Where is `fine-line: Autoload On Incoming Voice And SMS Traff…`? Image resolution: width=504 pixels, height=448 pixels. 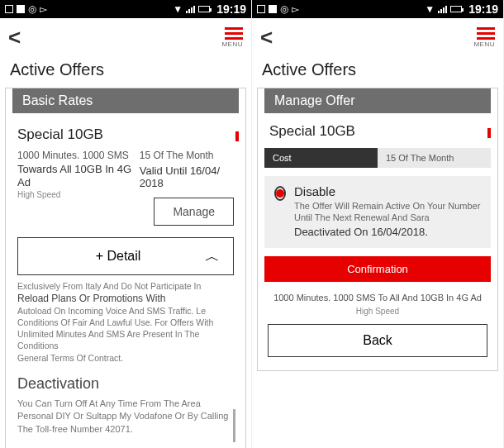 fine-line: Autoload On Incoming Voice And SMS Traff… is located at coordinates (126, 311).